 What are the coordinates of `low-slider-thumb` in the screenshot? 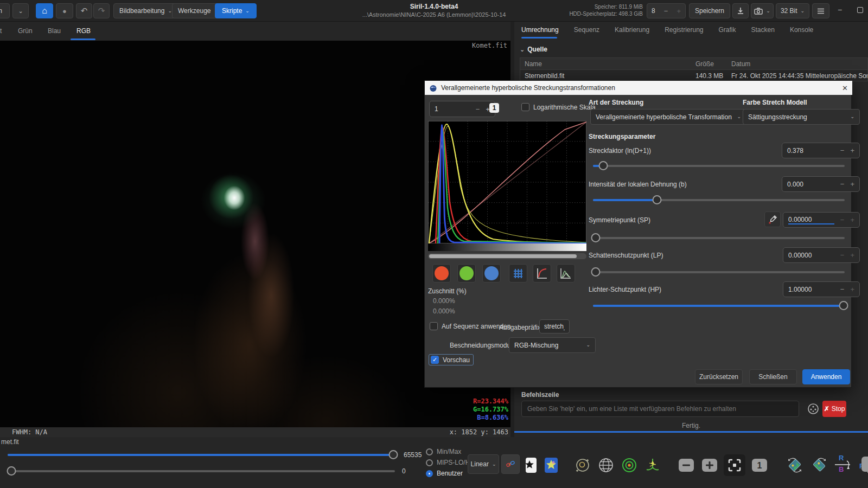 It's located at (12, 471).